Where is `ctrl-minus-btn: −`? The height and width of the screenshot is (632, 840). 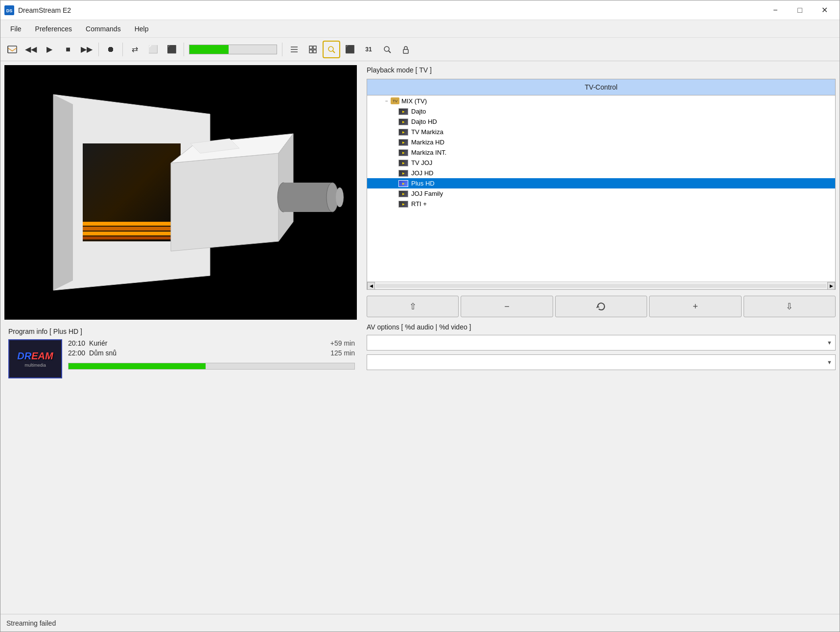
ctrl-minus-btn: − is located at coordinates (507, 306).